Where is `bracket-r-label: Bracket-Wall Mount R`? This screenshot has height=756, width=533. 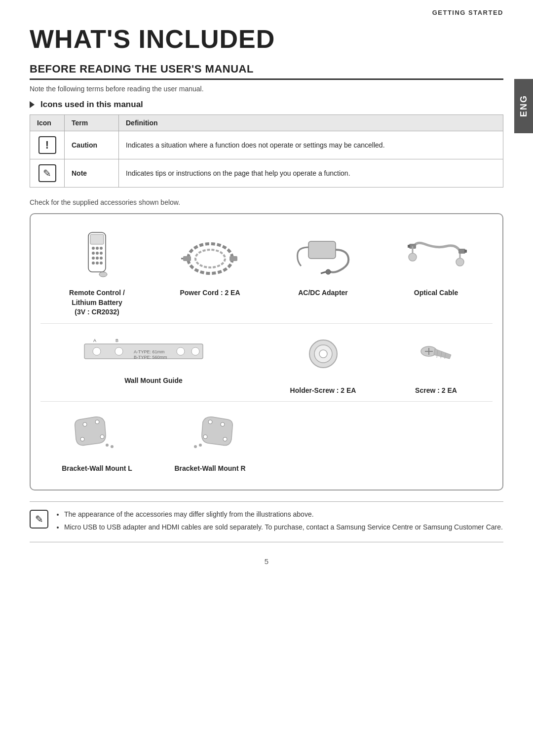
bracket-r-label: Bracket-Wall Mount R is located at coordinates (210, 469).